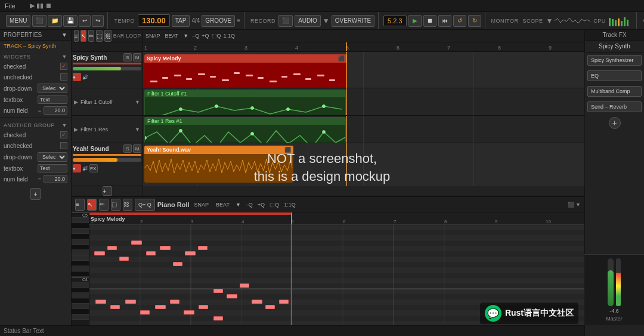  Describe the element at coordinates (36, 77) in the screenshot. I see `sidebar-unchecked-item: unchecked` at that location.